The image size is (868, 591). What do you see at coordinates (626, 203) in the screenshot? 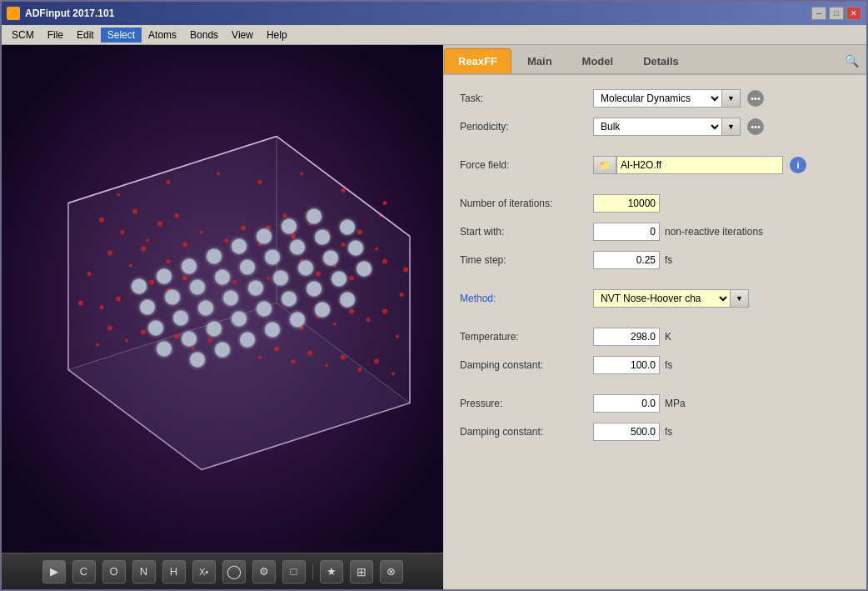
I see `num-iterations-input` at bounding box center [626, 203].